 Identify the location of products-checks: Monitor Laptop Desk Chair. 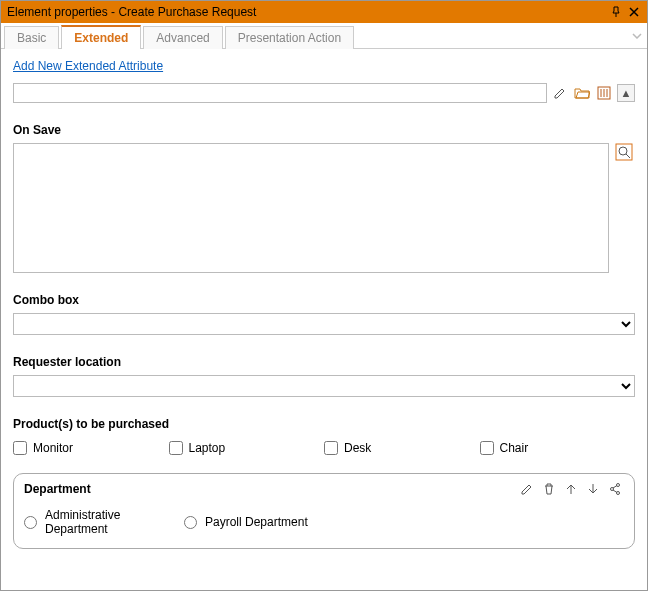
(324, 448).